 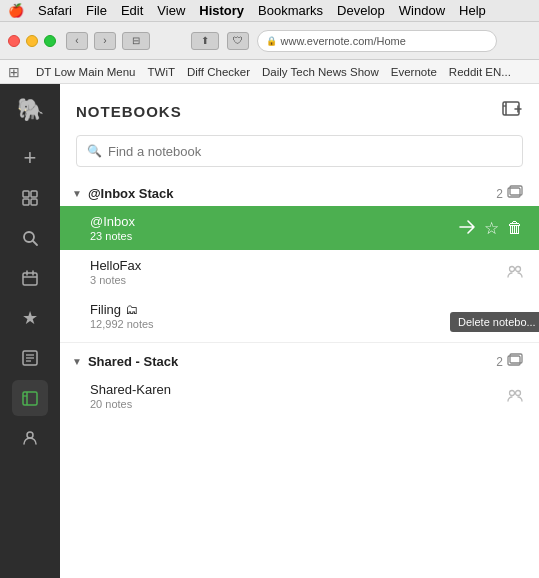 I want to click on shortcuts-button, so click(x=30, y=198).